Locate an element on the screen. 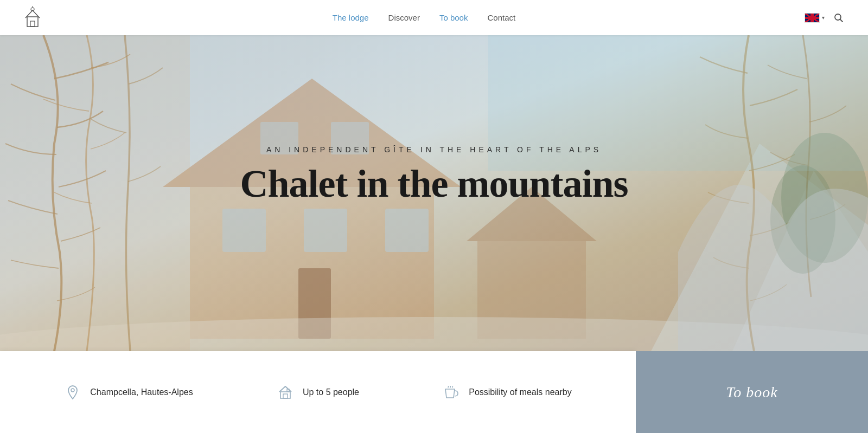 Image resolution: width=868 pixels, height=433 pixels. to-book-panel: To book is located at coordinates (752, 392).